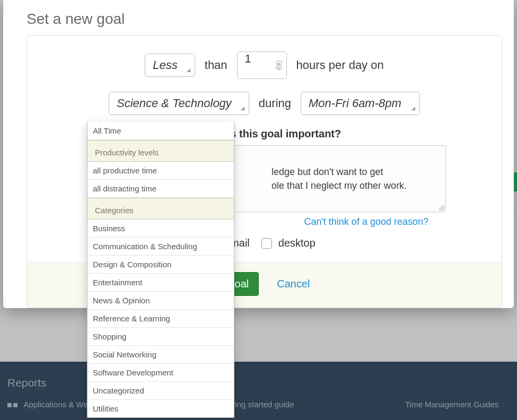  I want to click on dropdown-option: Design & Composition, so click(161, 265).